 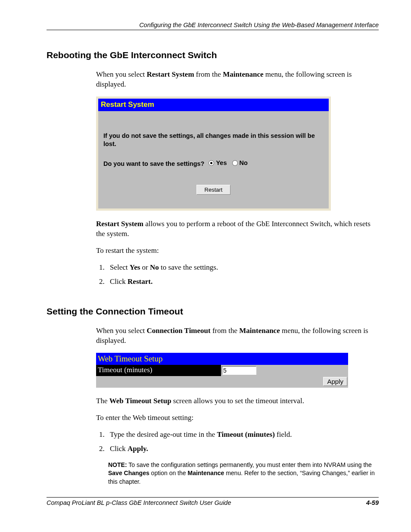 I want to click on section-heading-timeout: Setting the Connection Timeout, so click(x=213, y=311).